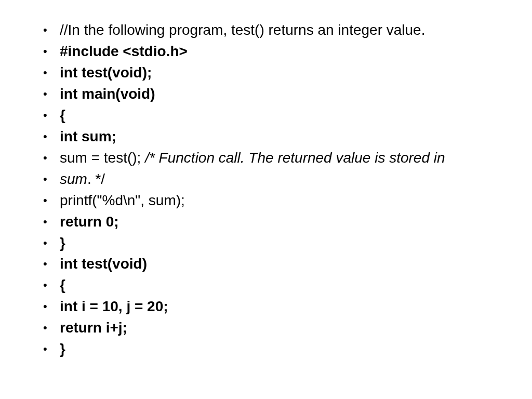 This screenshot has width=532, height=399. What do you see at coordinates (88, 136) in the screenshot?
I see `line-text: int sum;` at bounding box center [88, 136].